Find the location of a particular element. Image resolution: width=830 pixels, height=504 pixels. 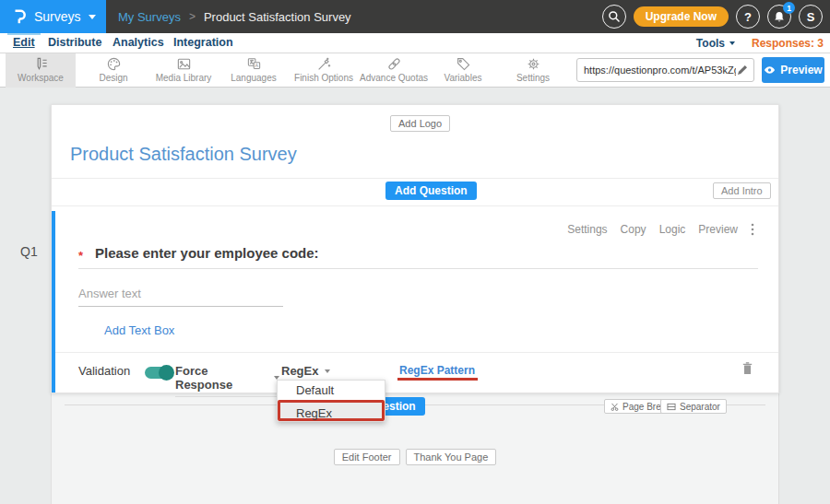

question-actions: Settings Copy Logic Preview is located at coordinates (660, 229).